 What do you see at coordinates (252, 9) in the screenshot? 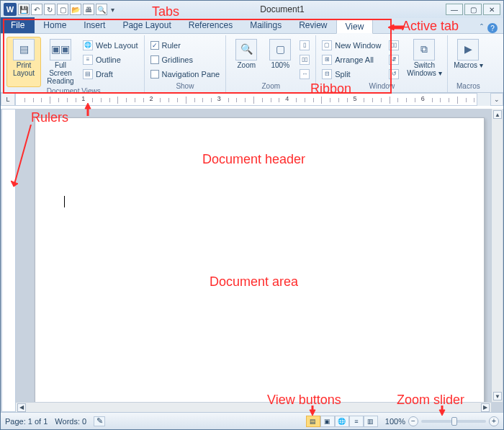
I see `title-bar: W 💾 ↶ ↻ ▢ 📂 🖶 🔍 ▾ Document1 — ▢ ✕` at bounding box center [252, 9].